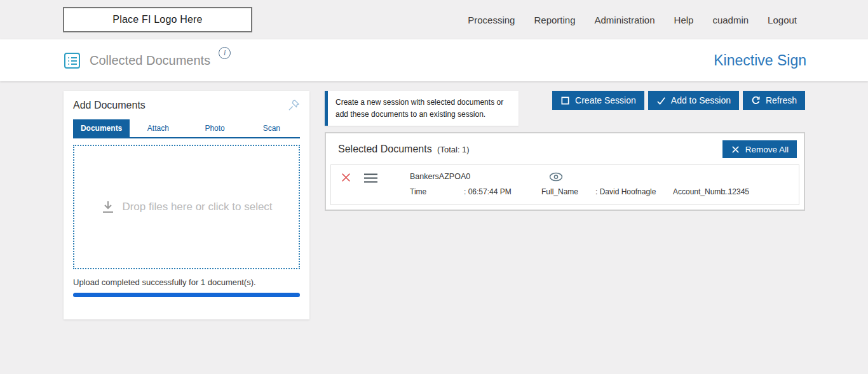 This screenshot has width=868, height=374. I want to click on field-value: : David Hoofnagle, so click(625, 192).